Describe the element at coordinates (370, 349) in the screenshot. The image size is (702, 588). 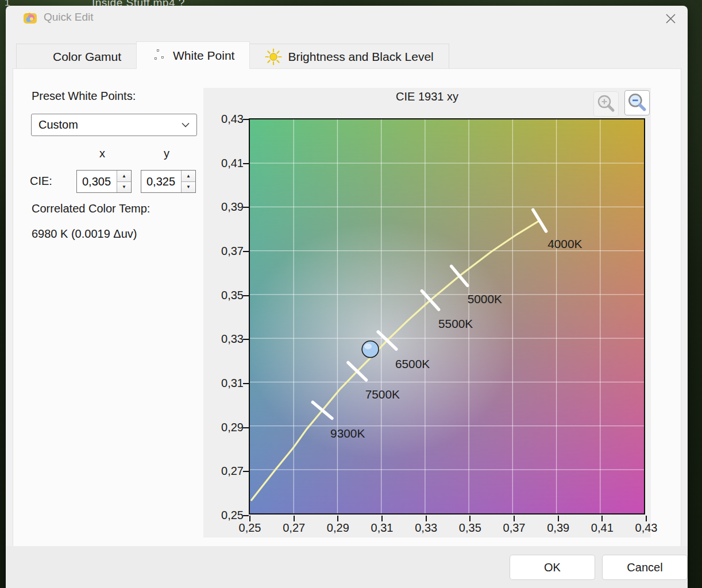
I see `white-point-marker` at that location.